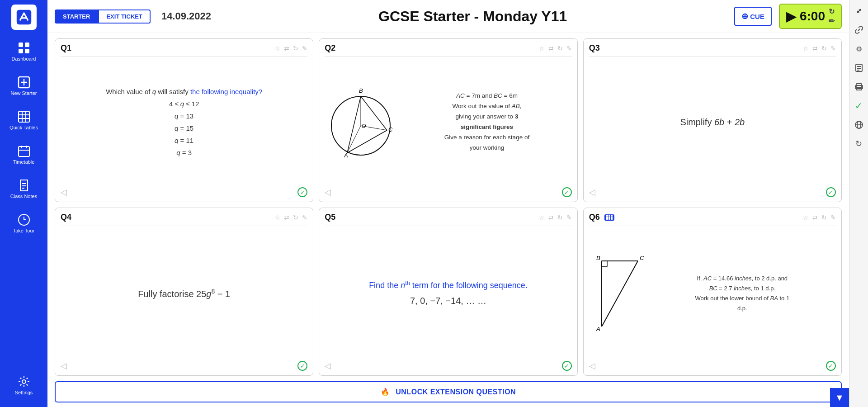 This screenshot has height=407, width=868. Describe the element at coordinates (753, 16) in the screenshot. I see `cue-button: ⊕ CUE` at that location.